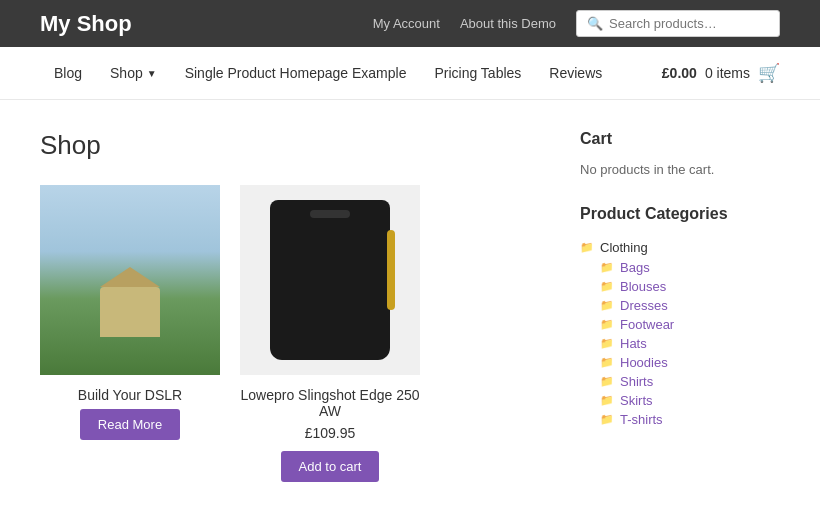 This screenshot has height=506, width=820. I want to click on sidebar-cart-title: Cart, so click(680, 139).